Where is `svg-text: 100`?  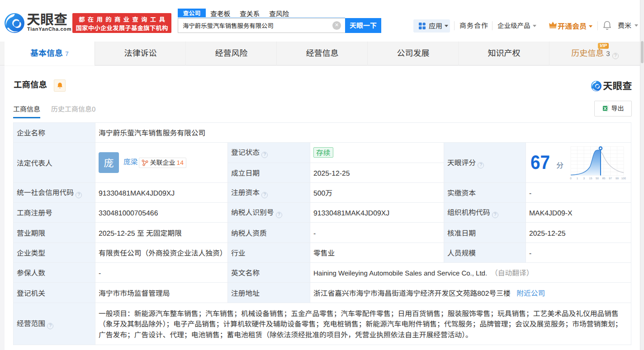
svg-text: 100 is located at coordinates (624, 179).